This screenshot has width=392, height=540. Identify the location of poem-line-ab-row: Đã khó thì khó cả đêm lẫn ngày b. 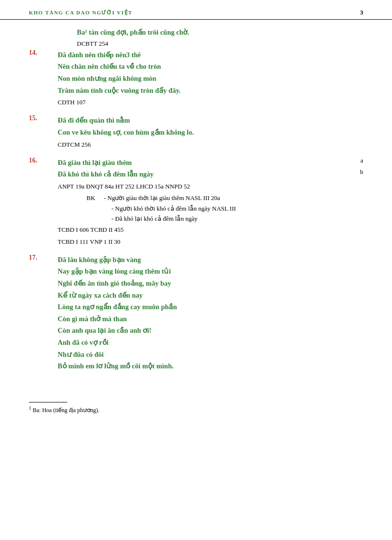
(210, 174).